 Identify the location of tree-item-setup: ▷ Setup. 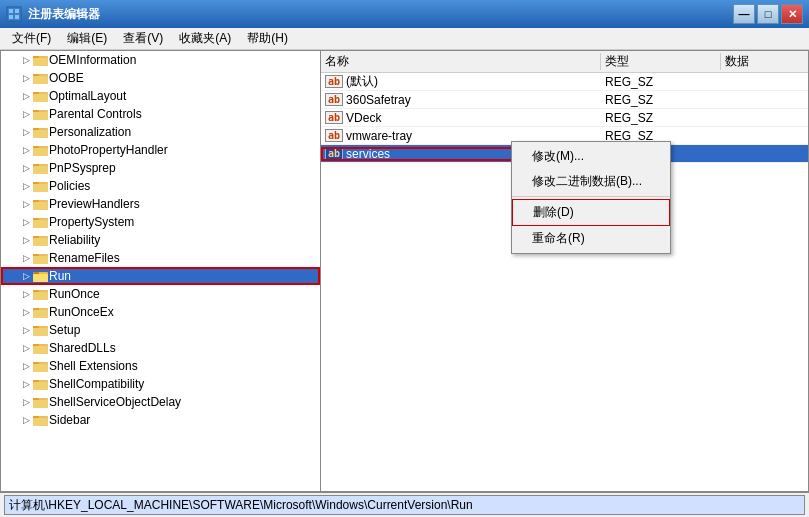
(160, 330).